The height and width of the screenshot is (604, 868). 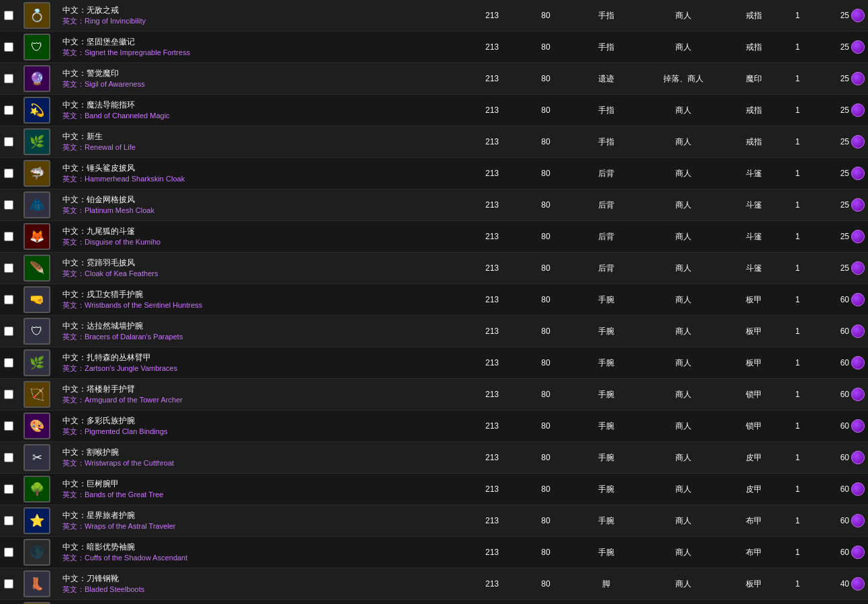 I want to click on item-name-col: 中文：铂金网格披风 英文：Platinum Mesh Cloak, so click(x=261, y=205).